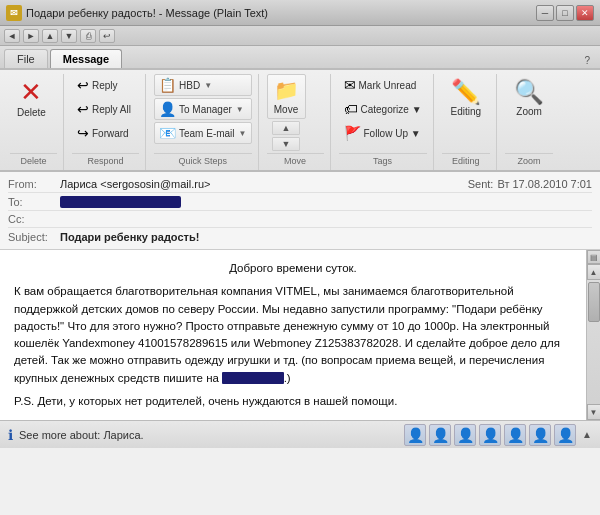 The image size is (600, 515). Describe the element at coordinates (88, 36) in the screenshot. I see `qt-save: ⎙` at that location.